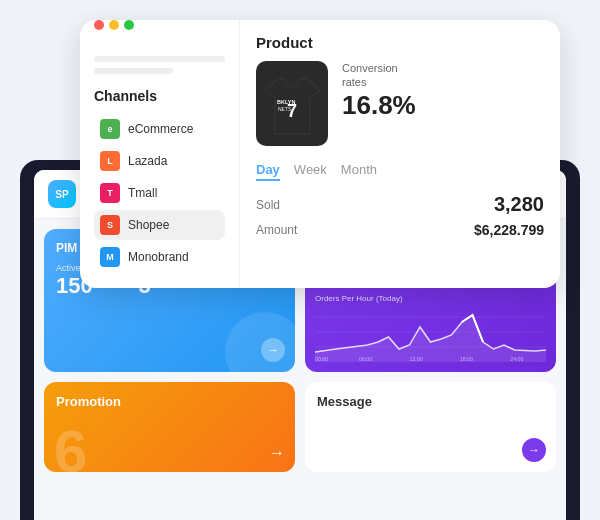  Describe the element at coordinates (509, 230) in the screenshot. I see `amount-value: $6,228.799` at that location.